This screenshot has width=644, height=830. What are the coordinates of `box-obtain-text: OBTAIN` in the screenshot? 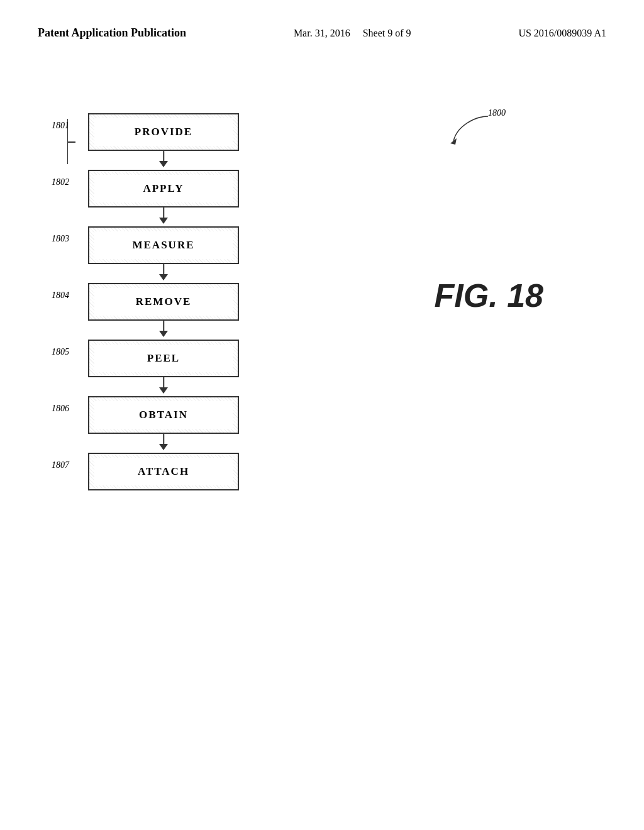 It's located at (164, 415).